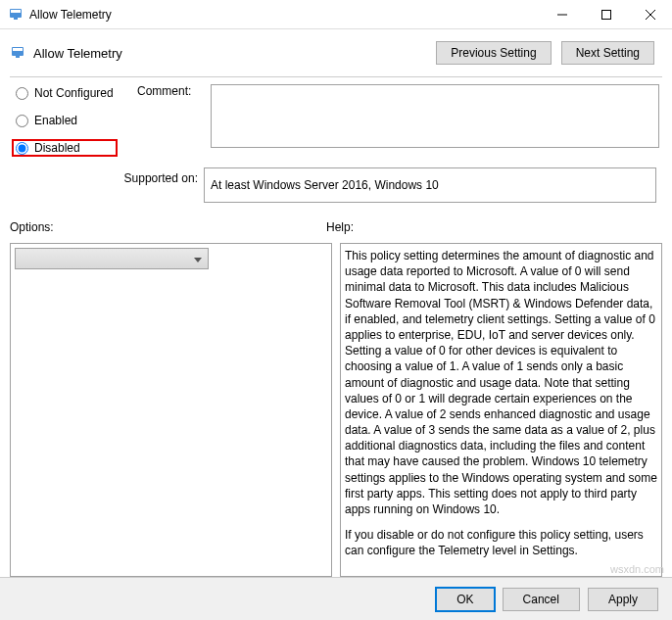  What do you see at coordinates (464, 599) in the screenshot?
I see `ok-button: OK` at bounding box center [464, 599].